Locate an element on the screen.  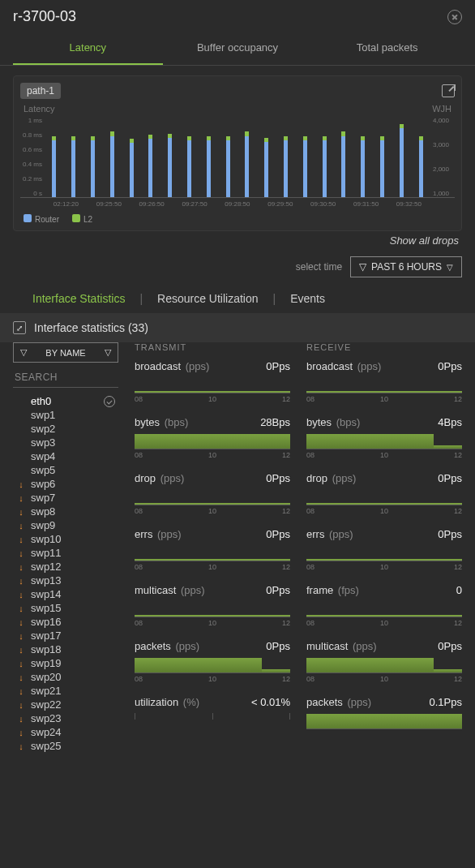
subtab-resource-utilization: Resource Utilization is located at coordinates (208, 299).